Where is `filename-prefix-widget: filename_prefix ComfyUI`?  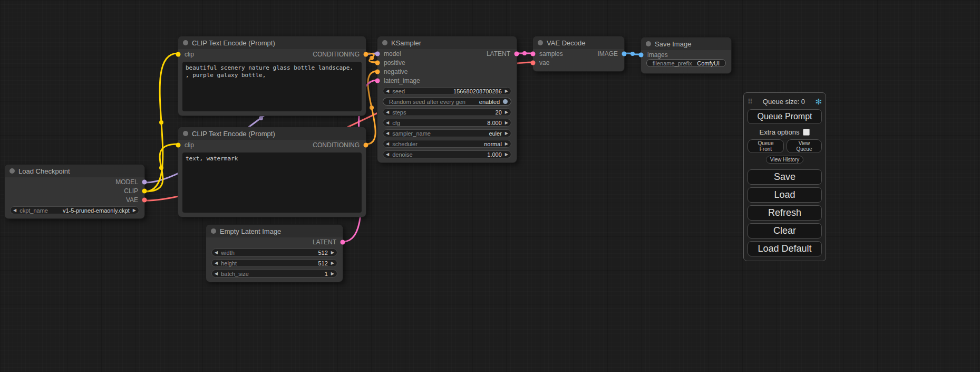 filename-prefix-widget: filename_prefix ComfyUI is located at coordinates (686, 63).